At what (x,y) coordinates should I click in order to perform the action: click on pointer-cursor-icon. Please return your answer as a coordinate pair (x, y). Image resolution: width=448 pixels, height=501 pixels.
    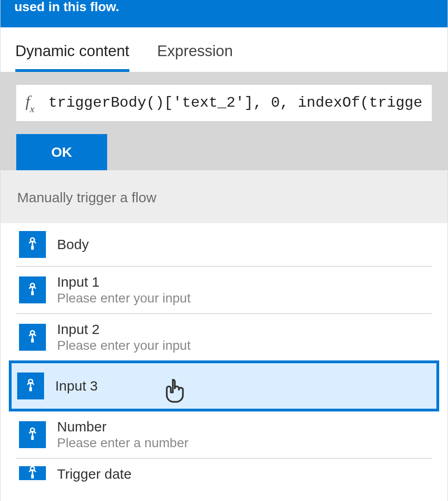
    Looking at the image, I should click on (175, 393).